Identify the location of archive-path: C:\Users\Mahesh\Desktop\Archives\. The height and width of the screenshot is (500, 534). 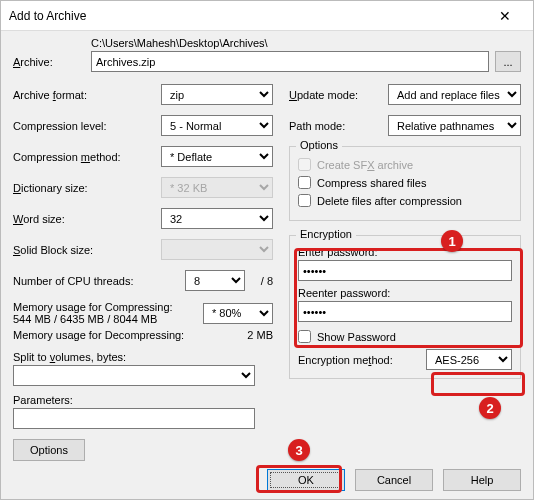
(306, 43).